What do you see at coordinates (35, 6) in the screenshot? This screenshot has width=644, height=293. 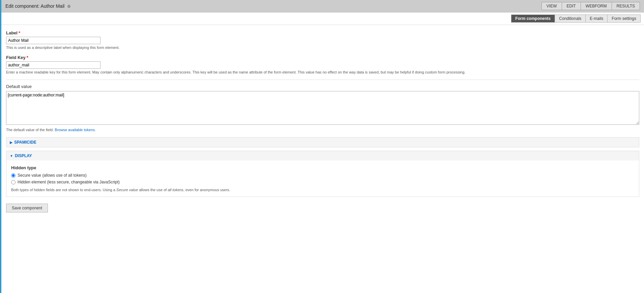 I see `page-title-text: Edit component: Author Mail` at bounding box center [35, 6].